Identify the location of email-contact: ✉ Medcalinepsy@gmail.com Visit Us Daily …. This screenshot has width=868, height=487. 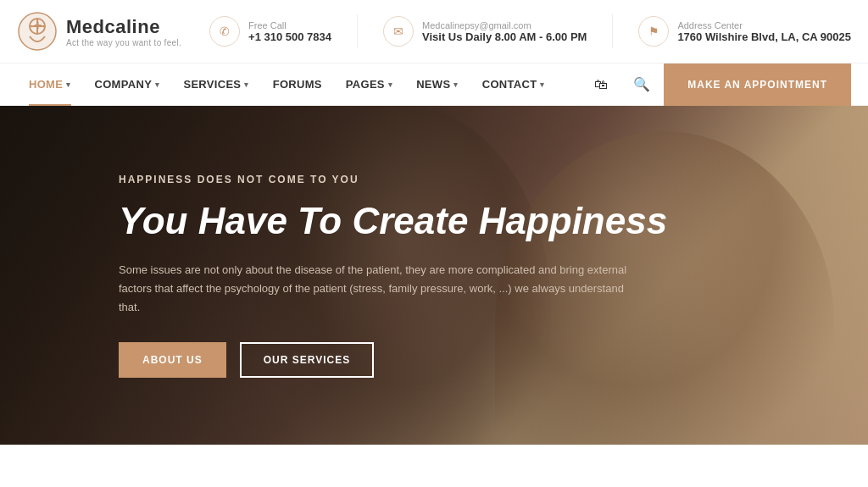
(485, 31).